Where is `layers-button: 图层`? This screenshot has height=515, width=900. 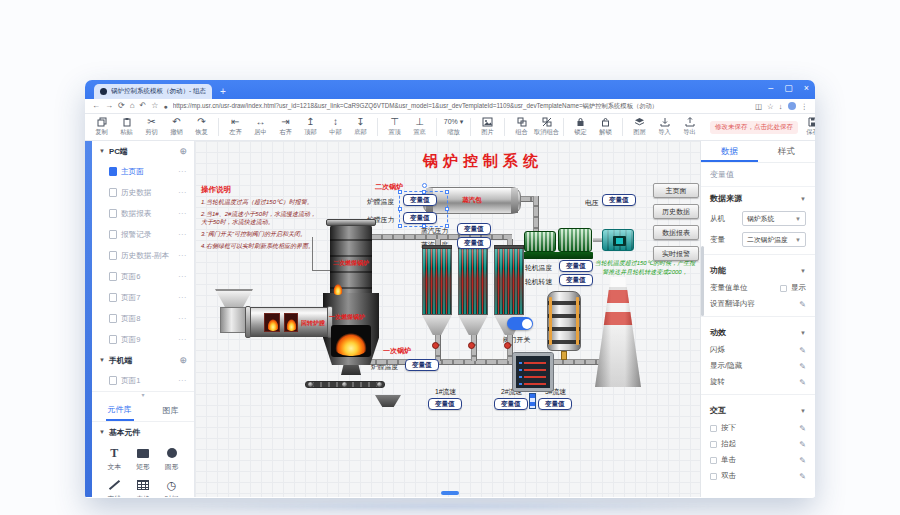 layers-button: 图层 is located at coordinates (640, 127).